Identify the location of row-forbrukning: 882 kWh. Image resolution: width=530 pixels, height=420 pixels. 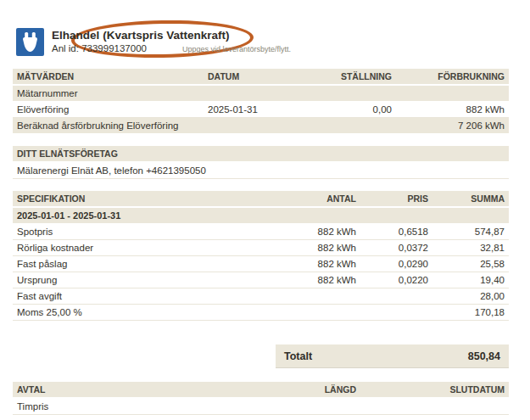
(448, 109).